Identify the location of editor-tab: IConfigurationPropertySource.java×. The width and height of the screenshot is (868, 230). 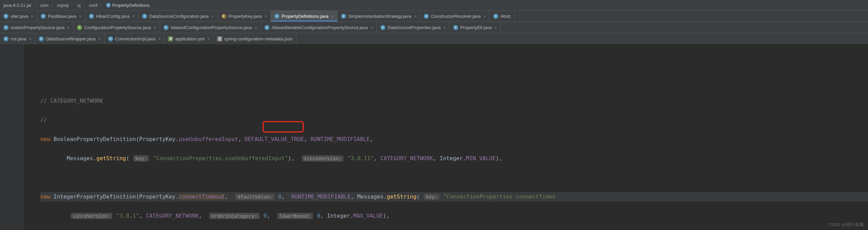
(117, 27).